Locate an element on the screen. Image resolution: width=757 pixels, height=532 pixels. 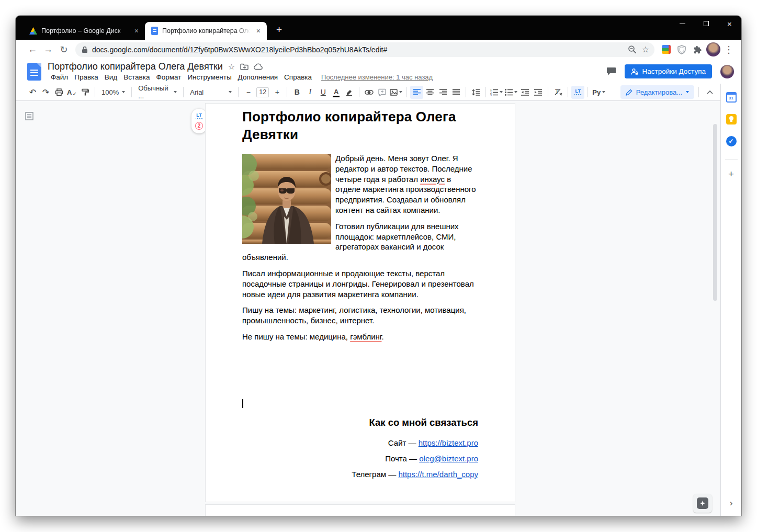
bulleted-list-button is located at coordinates (511, 92).